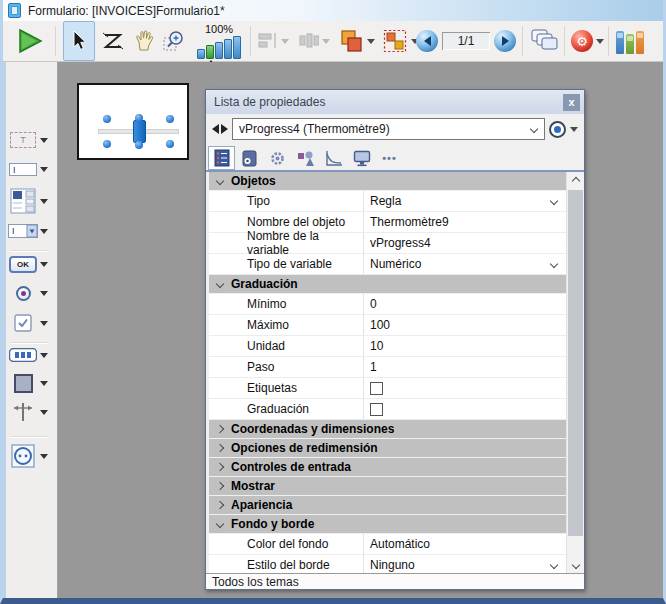 Image resolution: width=666 pixels, height=604 pixels. I want to click on next-object-icon, so click(224, 129).